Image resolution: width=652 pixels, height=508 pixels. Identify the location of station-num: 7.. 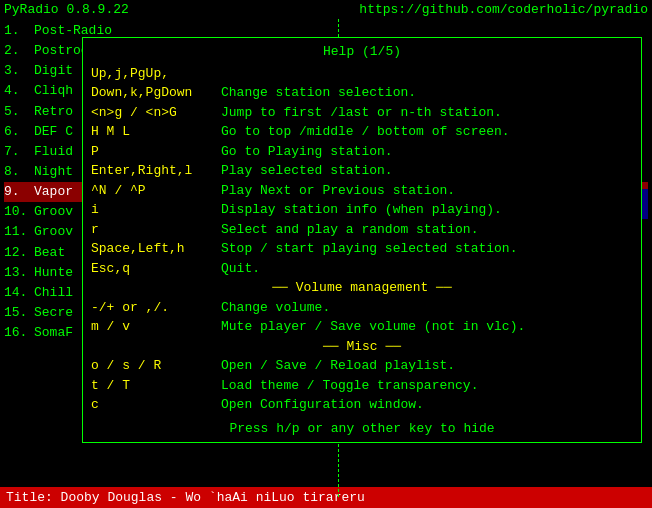
(19, 152).